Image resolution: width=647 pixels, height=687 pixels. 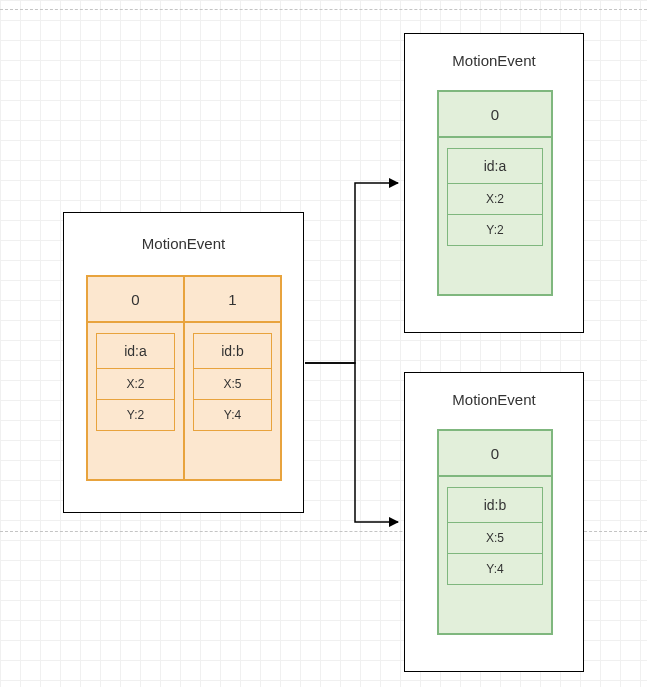 I want to click on motionevent-source-title: MotionEvent, so click(x=184, y=232).